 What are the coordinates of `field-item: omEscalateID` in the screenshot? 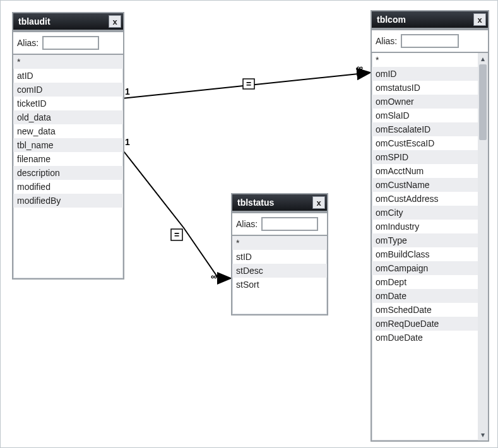 It's located at (425, 129).